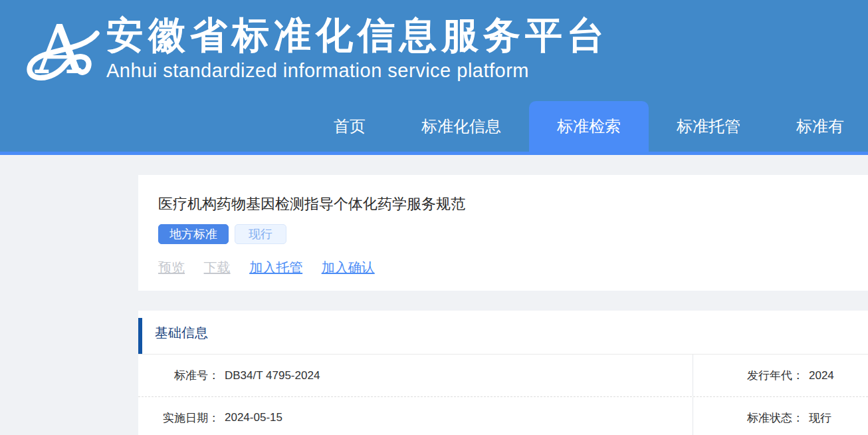 This screenshot has width=868, height=435. What do you see at coordinates (179, 418) in the screenshot?
I see `field-label: 实施日期：` at bounding box center [179, 418].